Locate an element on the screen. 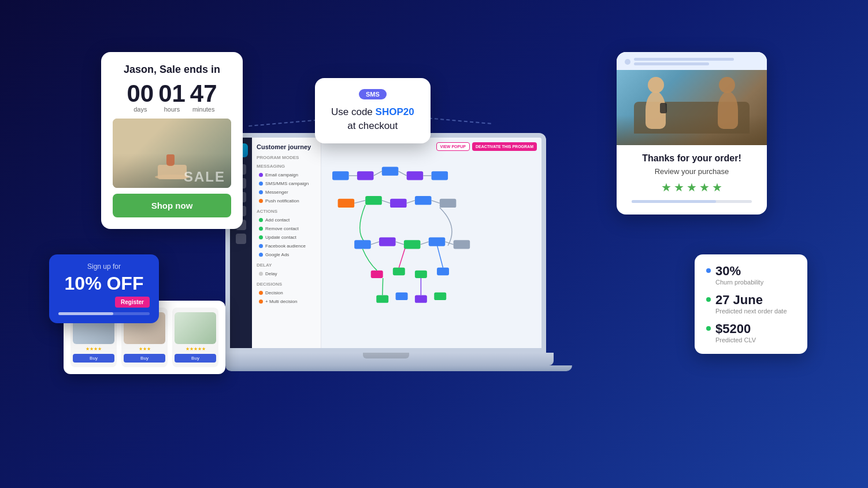 The image size is (868, 488). canvas-toolbar: VIEW POPUP DEACTIVATE THIS PROGRAM is located at coordinates (487, 147).